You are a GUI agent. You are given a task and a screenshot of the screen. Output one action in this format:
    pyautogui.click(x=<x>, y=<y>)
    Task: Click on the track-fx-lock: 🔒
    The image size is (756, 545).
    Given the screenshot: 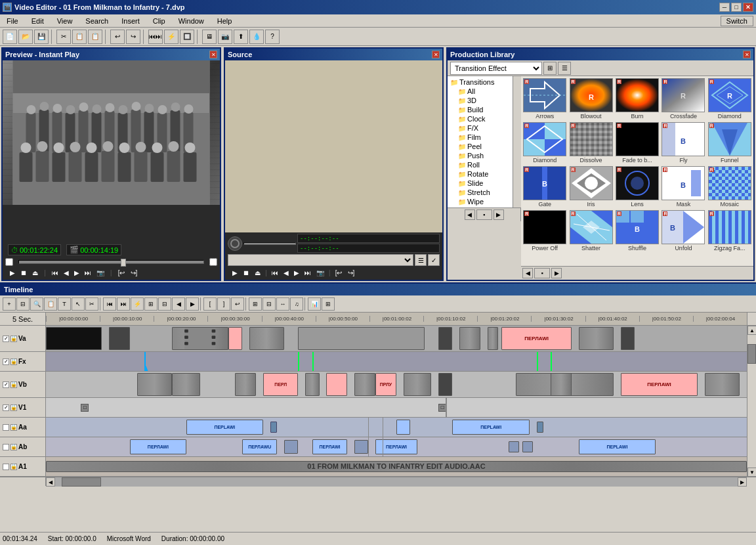 What is the action you would take?
    pyautogui.click(x=14, y=362)
    